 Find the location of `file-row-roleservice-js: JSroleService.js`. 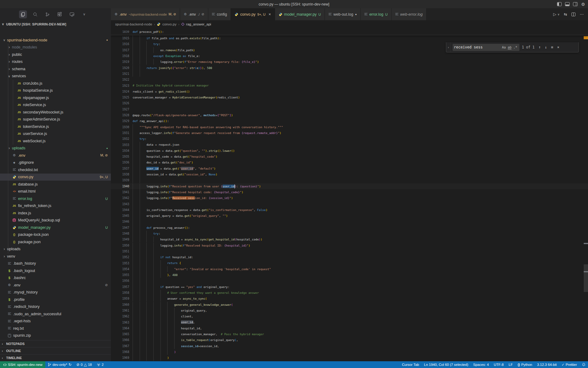

file-row-roleservice-js: JSroleService.js is located at coordinates (55, 105).